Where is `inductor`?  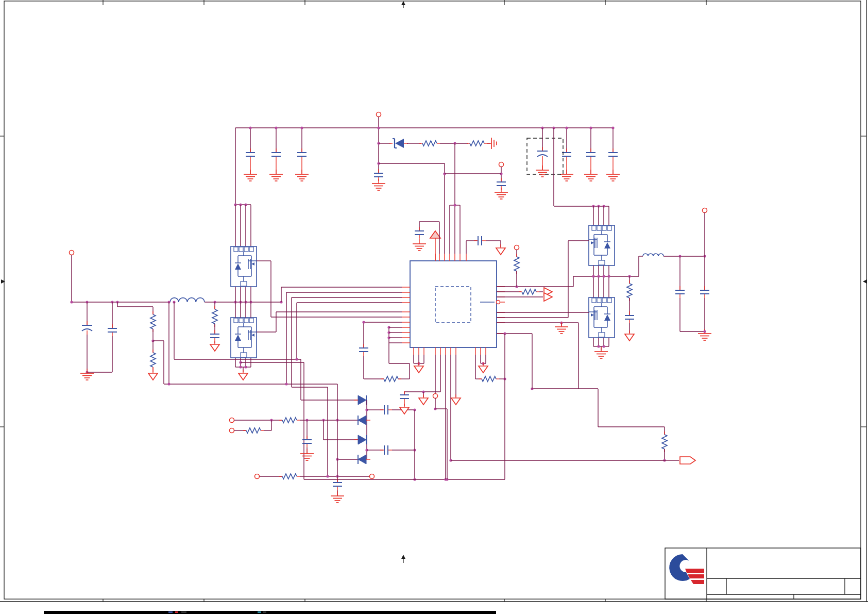 inductor is located at coordinates (653, 255).